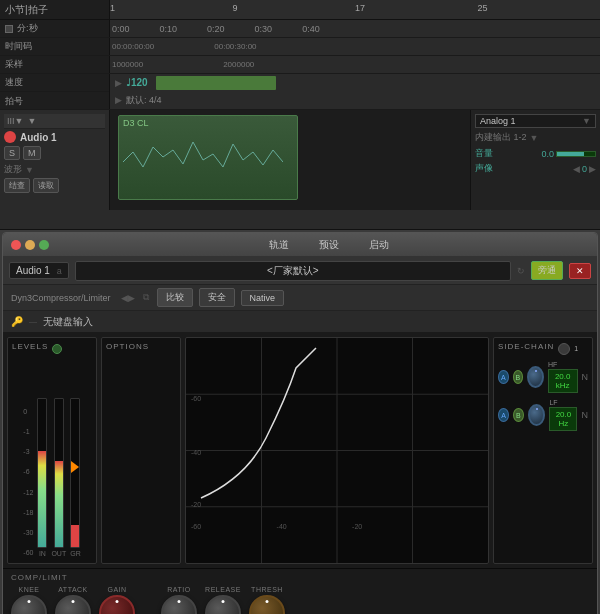 This screenshot has height=614, width=600. I want to click on gain-label: GAIN, so click(116, 590).